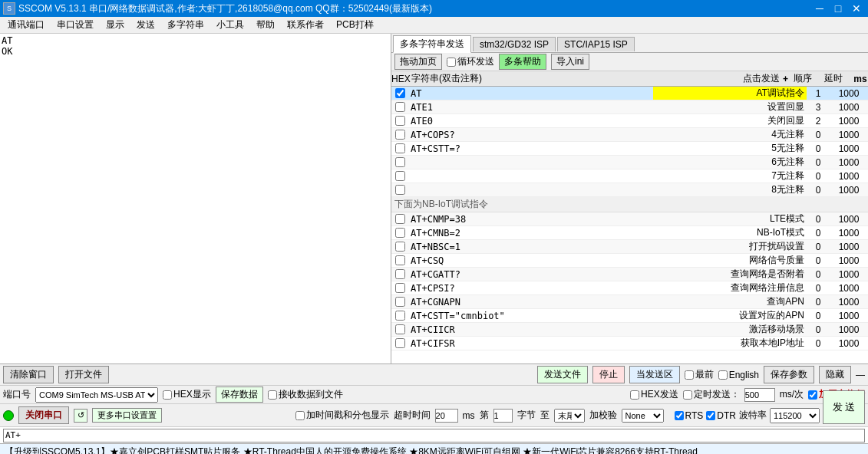 The image size is (868, 454). What do you see at coordinates (730, 107) in the screenshot?
I see `row-1-desc: 设置回显` at bounding box center [730, 107].